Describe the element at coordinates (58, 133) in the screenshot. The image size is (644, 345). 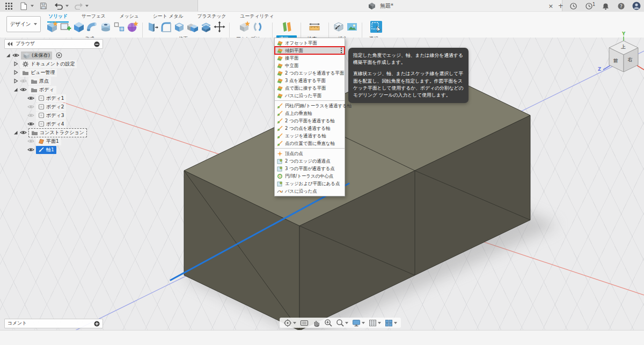
I see `tree-node-chip: コンストラクション` at that location.